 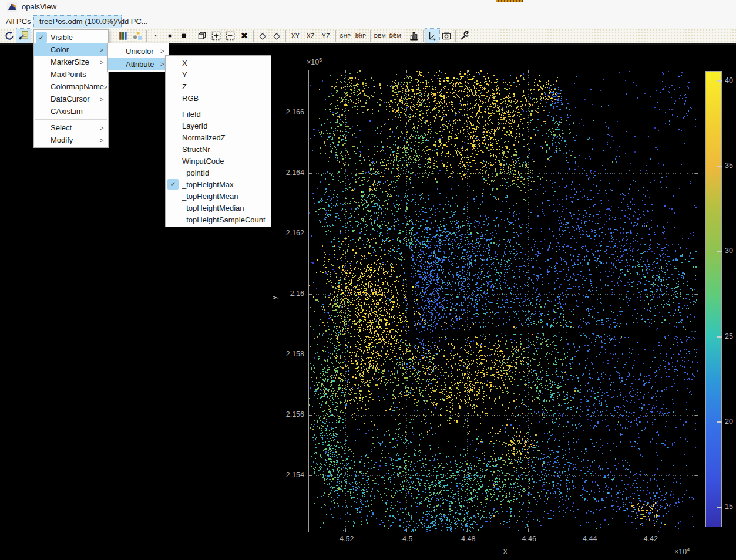 What do you see at coordinates (222, 137) in the screenshot?
I see `menu-item-label: NormalizedZ` at bounding box center [222, 137].